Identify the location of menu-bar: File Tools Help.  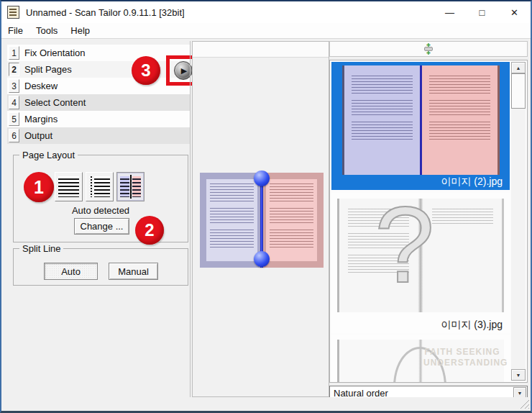
(266, 31).